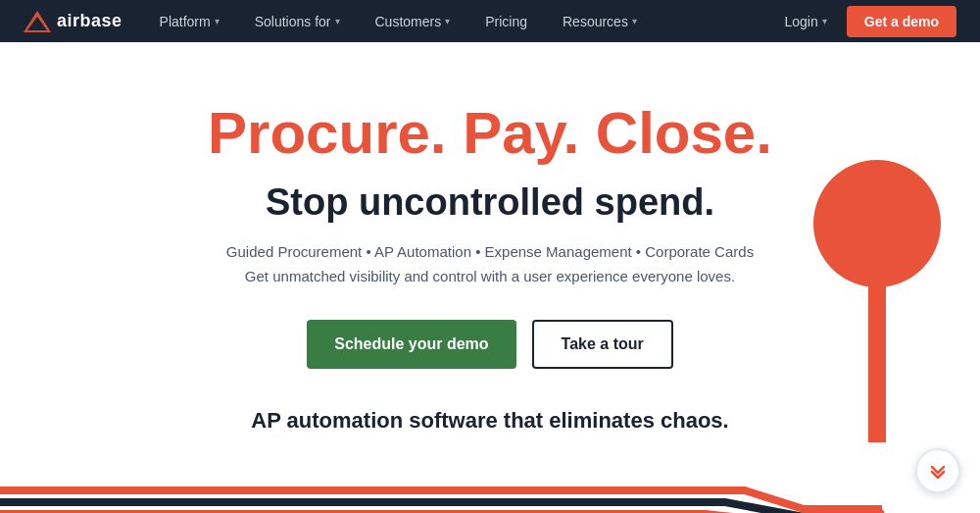 The width and height of the screenshot is (980, 513). What do you see at coordinates (938, 471) in the screenshot?
I see `chevron-double-icon` at bounding box center [938, 471].